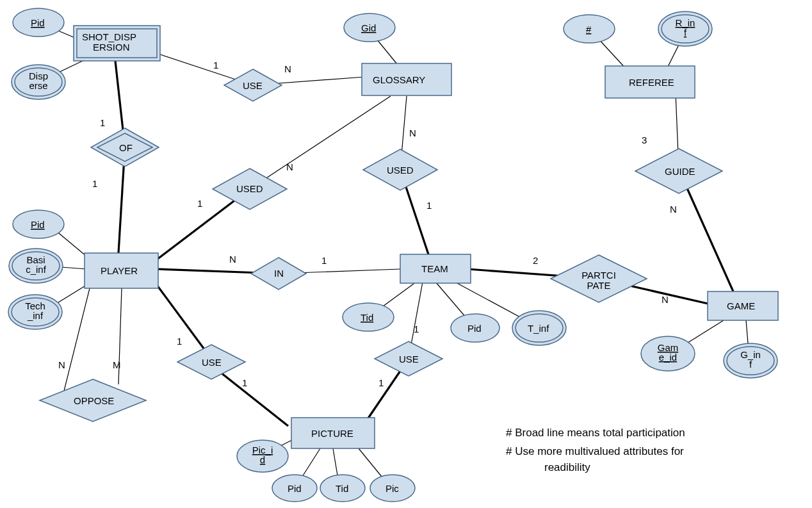 The width and height of the screenshot is (812, 508). Describe the element at coordinates (35, 311) in the screenshot. I see `attr-label: Tech_inf` at that location.